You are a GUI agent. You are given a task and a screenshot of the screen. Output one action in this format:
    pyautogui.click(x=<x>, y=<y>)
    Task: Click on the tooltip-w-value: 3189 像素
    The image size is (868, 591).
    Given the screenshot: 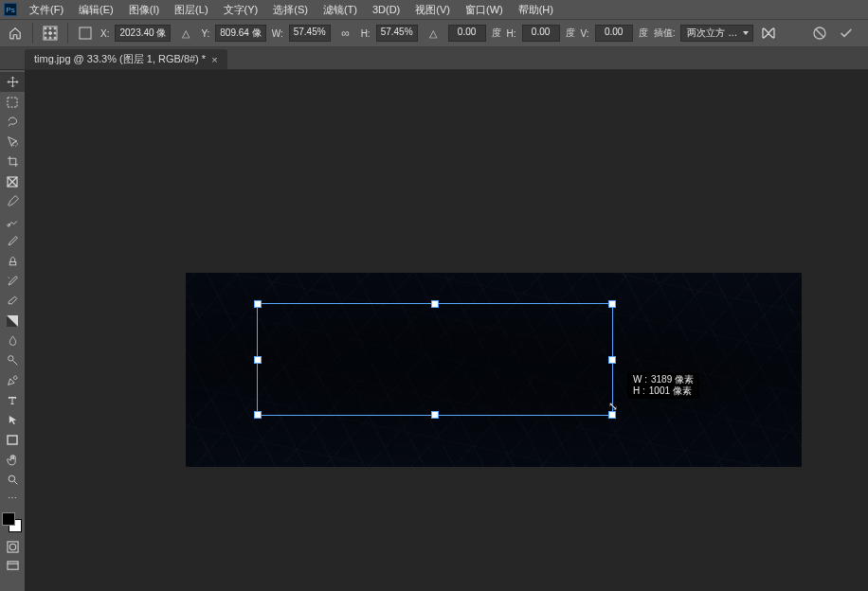 What is the action you would take?
    pyautogui.click(x=673, y=380)
    